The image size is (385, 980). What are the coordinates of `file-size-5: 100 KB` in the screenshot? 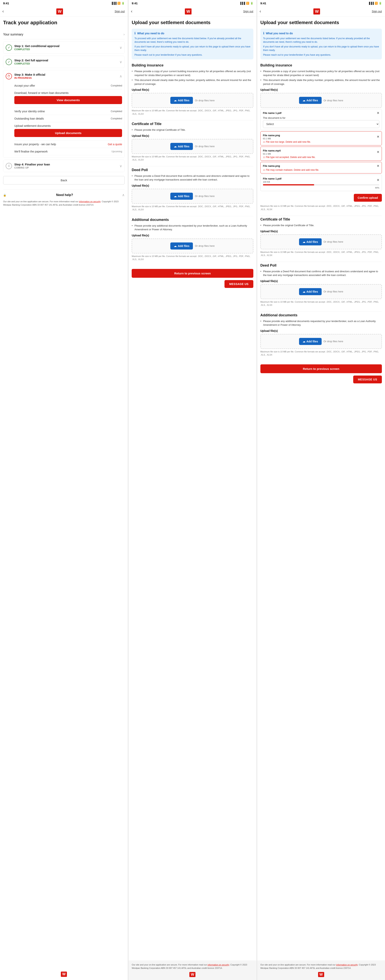 It's located at (272, 182).